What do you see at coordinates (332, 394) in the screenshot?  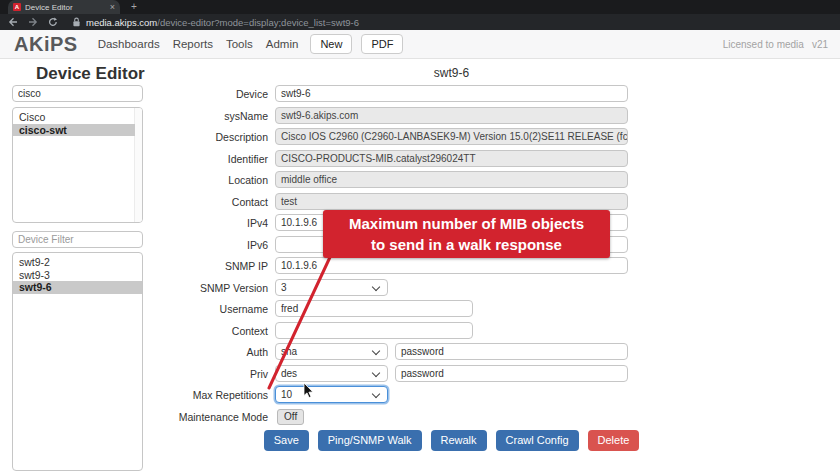 I see `max-repetitions-select: 10` at bounding box center [332, 394].